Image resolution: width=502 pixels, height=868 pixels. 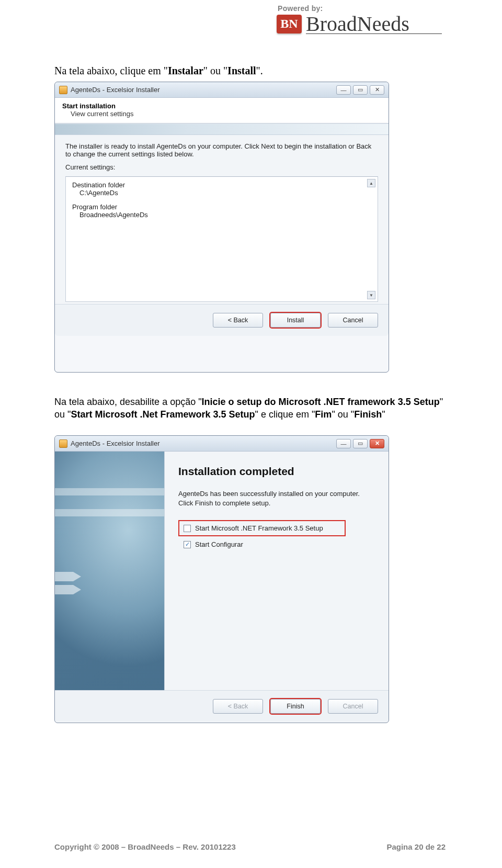 What do you see at coordinates (416, 847) in the screenshot?
I see `page-number: Pagina 20 de 22` at bounding box center [416, 847].